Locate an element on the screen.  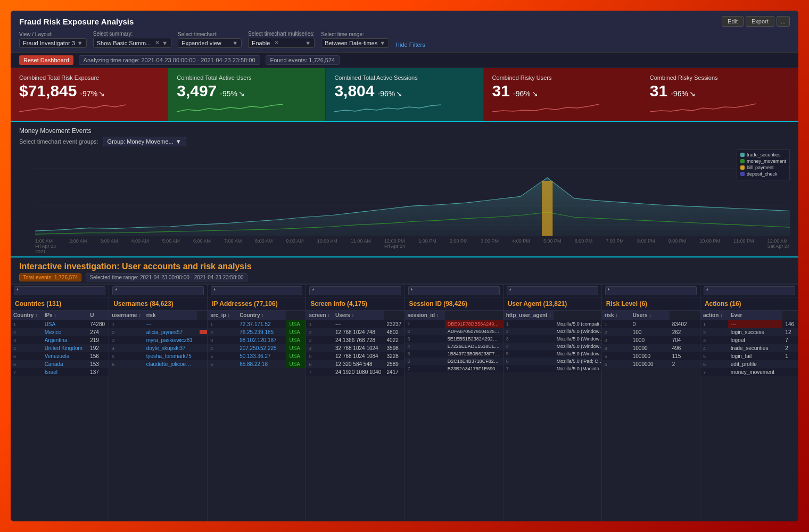
table-row: 7Mozilla/5.0 (Macintosh; Inte is located at coordinates (552, 369).